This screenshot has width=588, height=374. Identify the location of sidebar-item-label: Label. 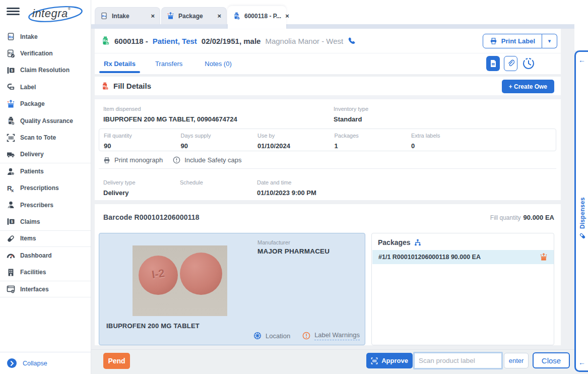
(45, 87).